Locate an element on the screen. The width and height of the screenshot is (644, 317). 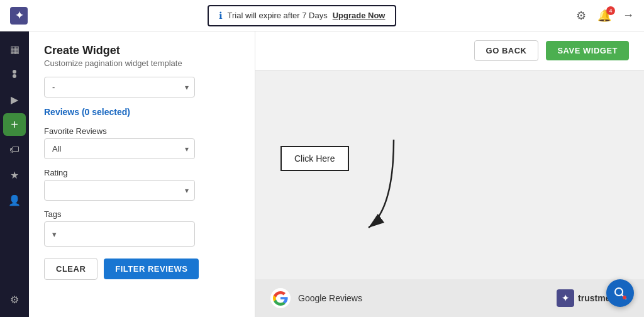
google-reviews-bar: Google Reviews ✦ trustmetrics is located at coordinates (450, 298).